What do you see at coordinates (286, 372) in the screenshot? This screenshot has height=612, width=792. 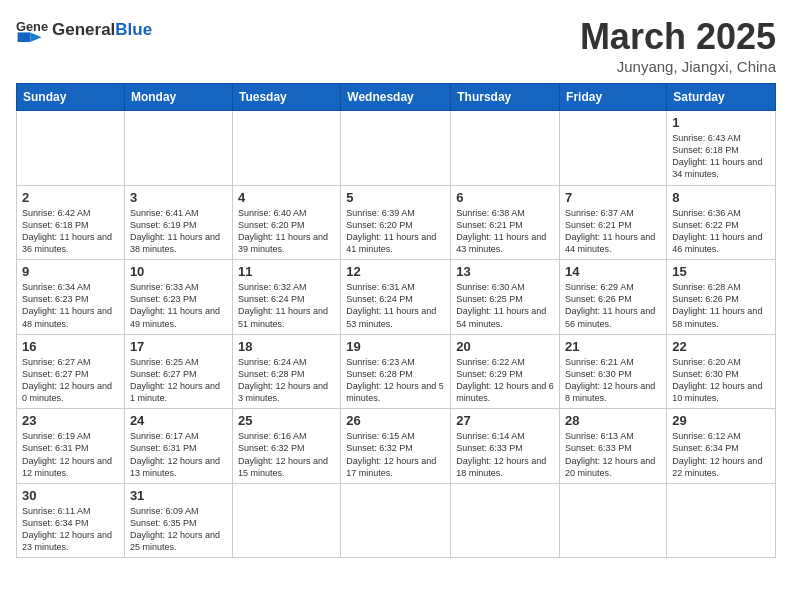 I see `calendar-cell: 18Sunrise: 6:24 AM Sunset: 6:28 PM Dayli…` at bounding box center [286, 372].